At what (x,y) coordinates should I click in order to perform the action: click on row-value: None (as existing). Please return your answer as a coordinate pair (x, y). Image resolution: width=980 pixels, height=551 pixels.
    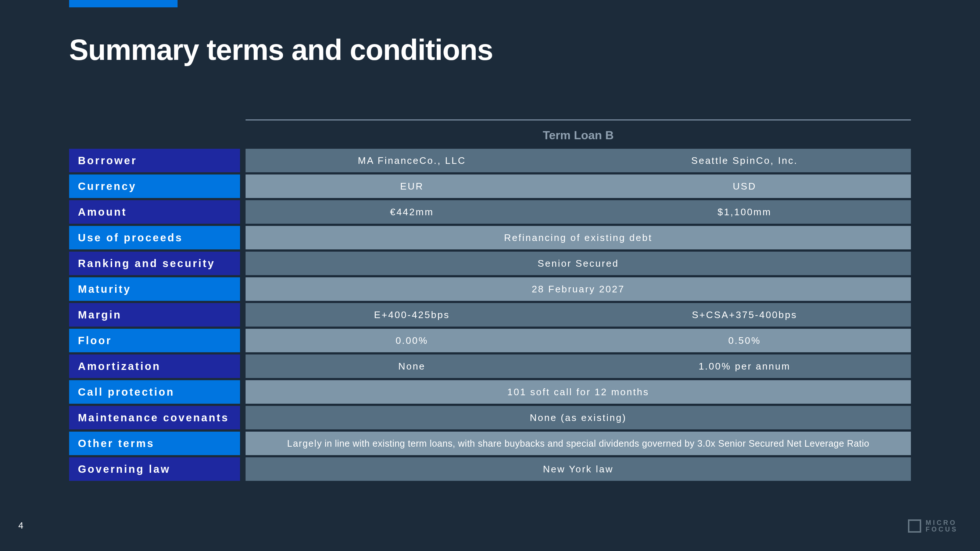
    Looking at the image, I should click on (578, 418).